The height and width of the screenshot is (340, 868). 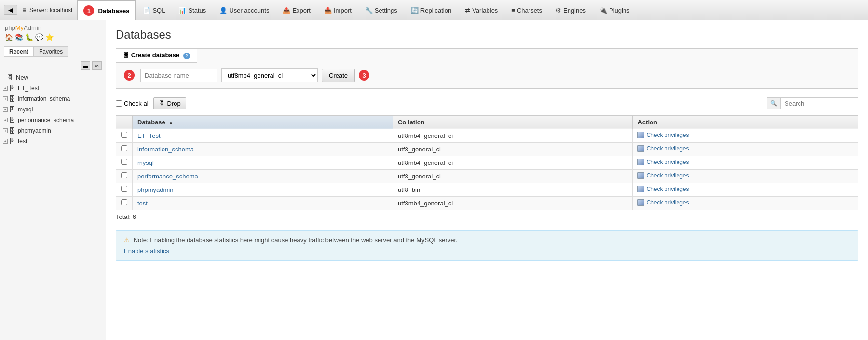 What do you see at coordinates (5, 88) in the screenshot?
I see `expand-et-test: +` at bounding box center [5, 88].